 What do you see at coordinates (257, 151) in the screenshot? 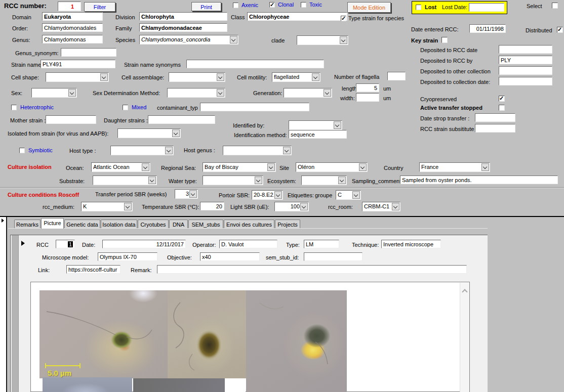
I see `host-genus-combo` at bounding box center [257, 151].